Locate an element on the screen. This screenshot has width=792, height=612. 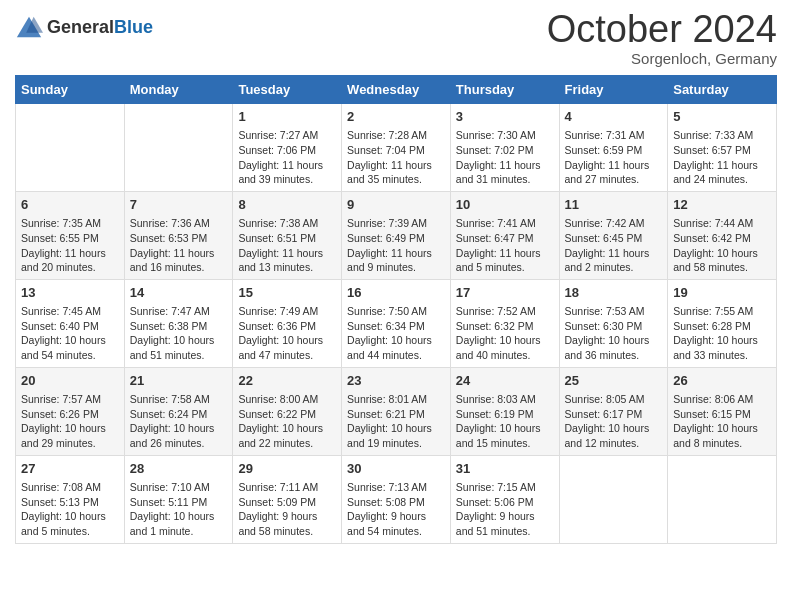
day-number: 23 is located at coordinates (396, 381).